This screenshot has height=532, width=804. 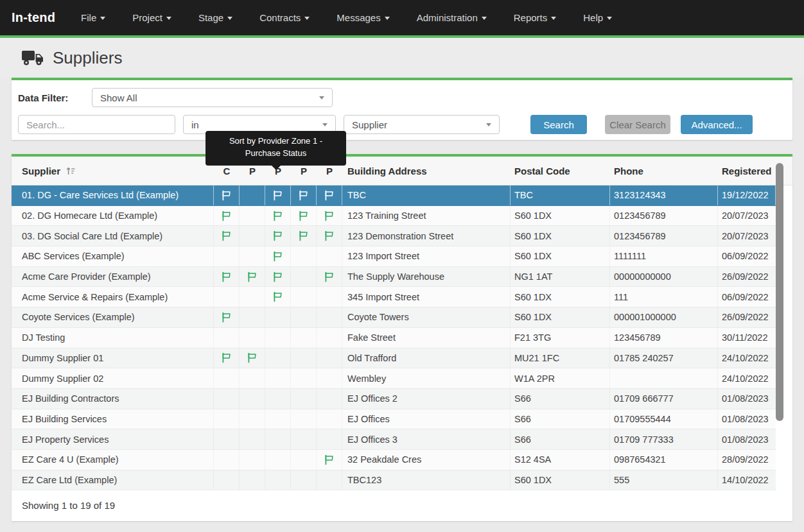 I want to click on address-cell: EJ Offices 3, so click(x=426, y=439).